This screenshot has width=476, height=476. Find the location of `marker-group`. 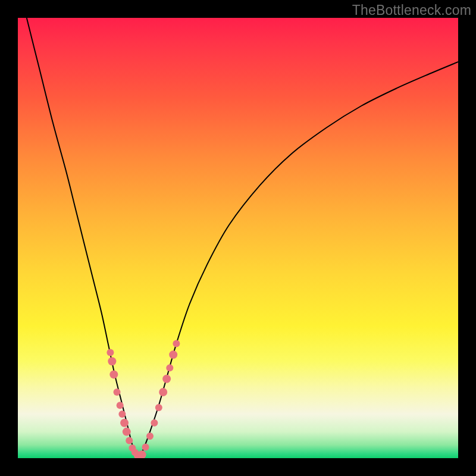

marker-group is located at coordinates (143, 399).